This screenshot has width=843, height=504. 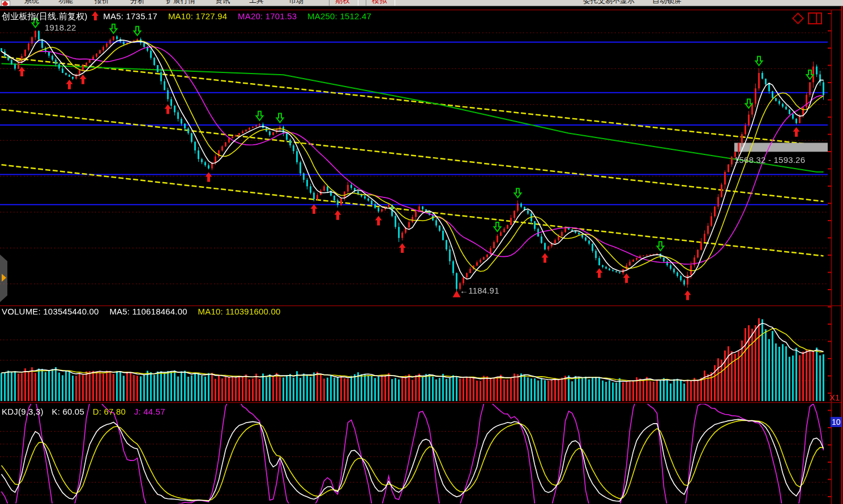 What do you see at coordinates (119, 311) in the screenshot?
I see `volume-ma5-label: MA5:` at bounding box center [119, 311].